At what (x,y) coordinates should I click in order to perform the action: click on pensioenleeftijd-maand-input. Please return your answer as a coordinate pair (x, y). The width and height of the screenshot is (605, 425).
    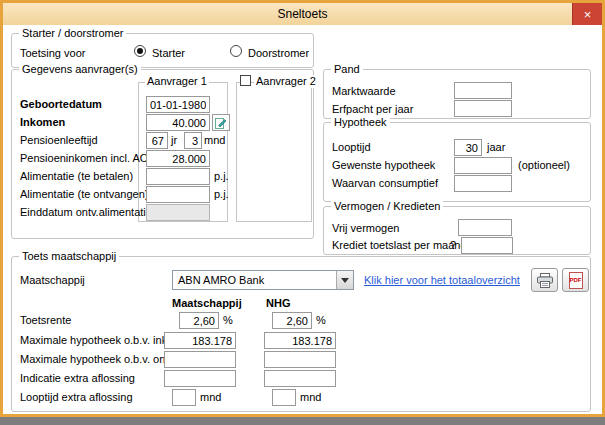
    Looking at the image, I should click on (193, 140).